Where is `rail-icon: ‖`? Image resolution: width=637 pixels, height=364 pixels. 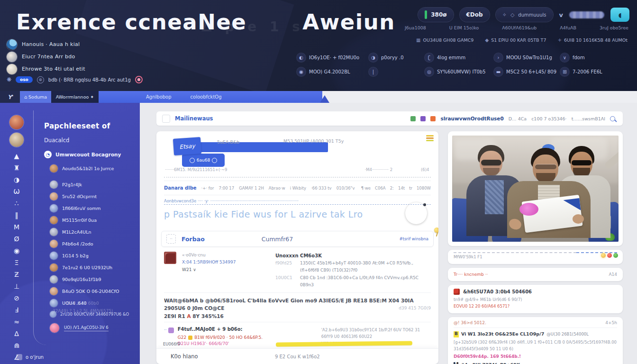 rail-icon: ‖ is located at coordinates (17, 215).